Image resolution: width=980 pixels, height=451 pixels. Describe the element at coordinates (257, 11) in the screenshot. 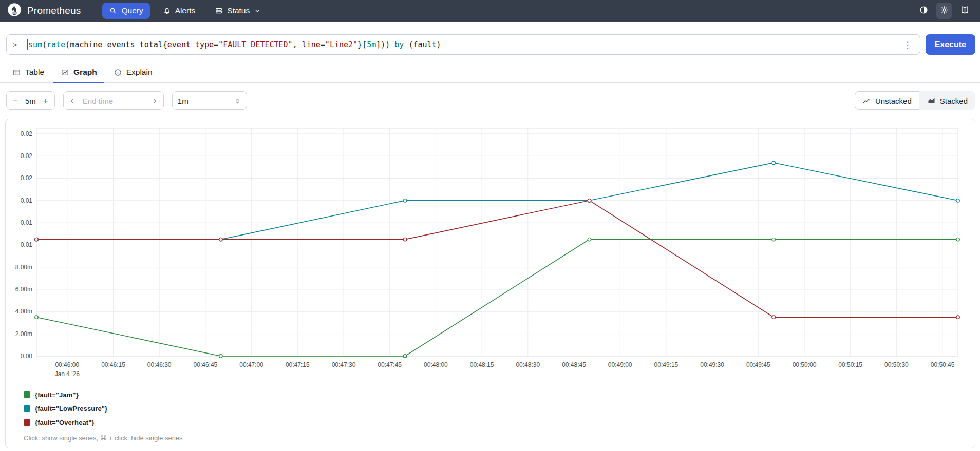

I see `chevron-down-icon` at that location.